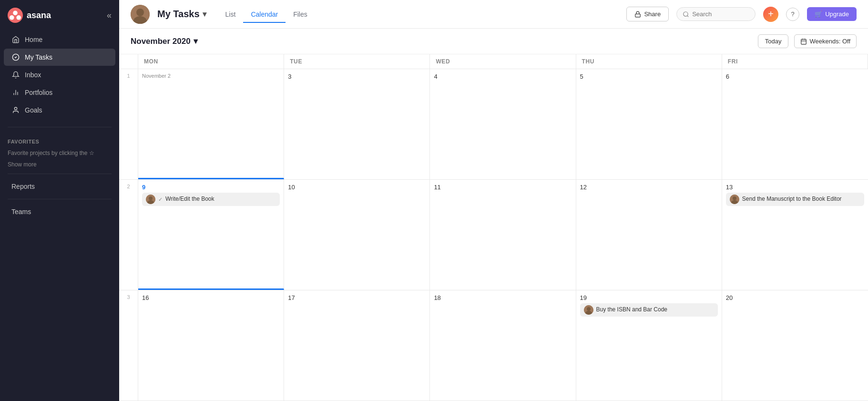 This screenshot has width=868, height=401. Describe the element at coordinates (649, 345) in the screenshot. I see `calendar-day-thu-w3: 19 Buy the ISBN and Bar Code` at that location.